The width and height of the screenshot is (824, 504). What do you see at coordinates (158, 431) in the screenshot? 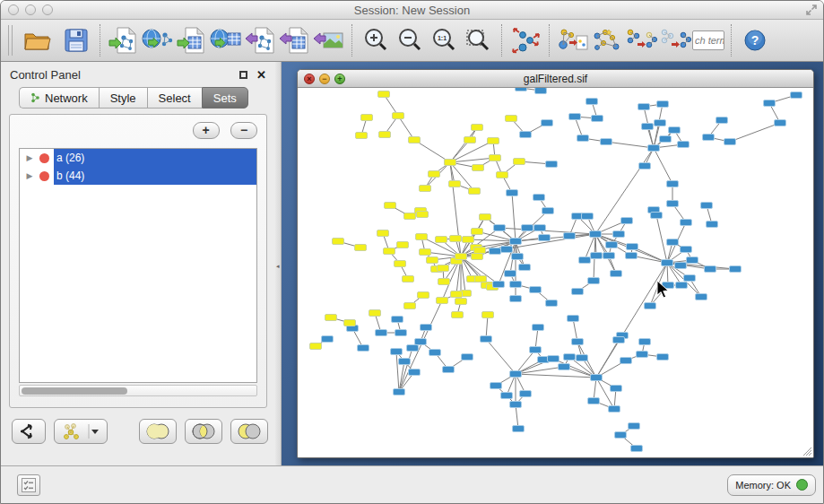
I see `union-sets-button` at bounding box center [158, 431].